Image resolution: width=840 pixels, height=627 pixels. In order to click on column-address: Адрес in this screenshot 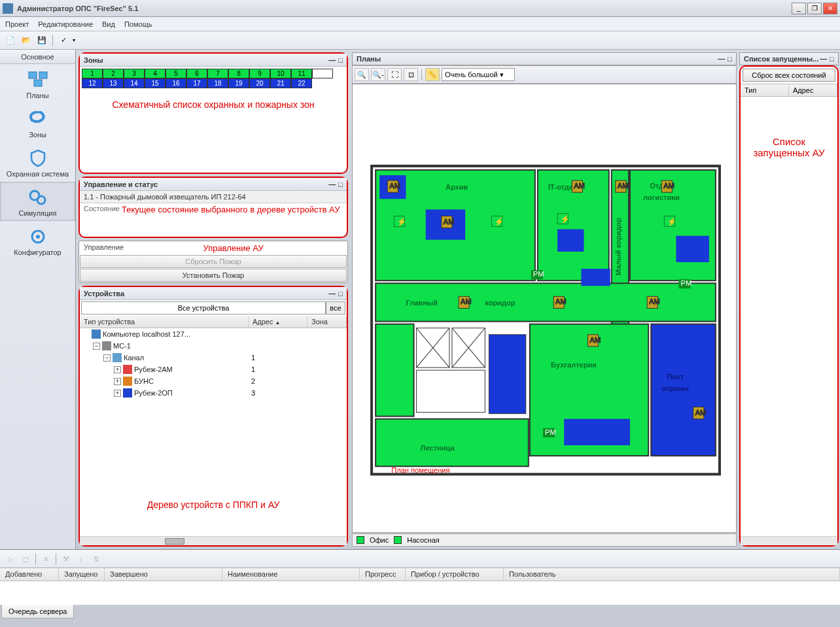, I will do `click(813, 90)`.